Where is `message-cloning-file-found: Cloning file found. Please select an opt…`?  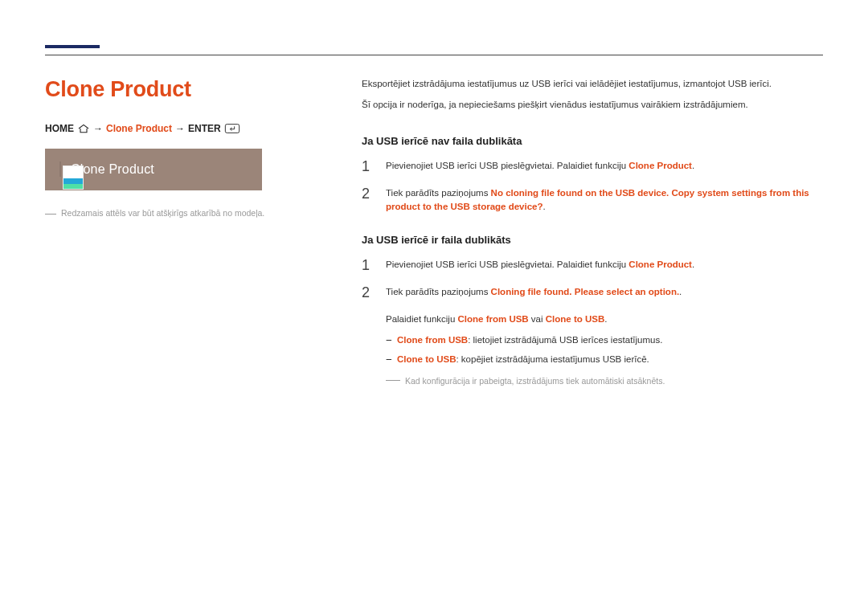 message-cloning-file-found: Cloning file found. Please select an opt… is located at coordinates (585, 292).